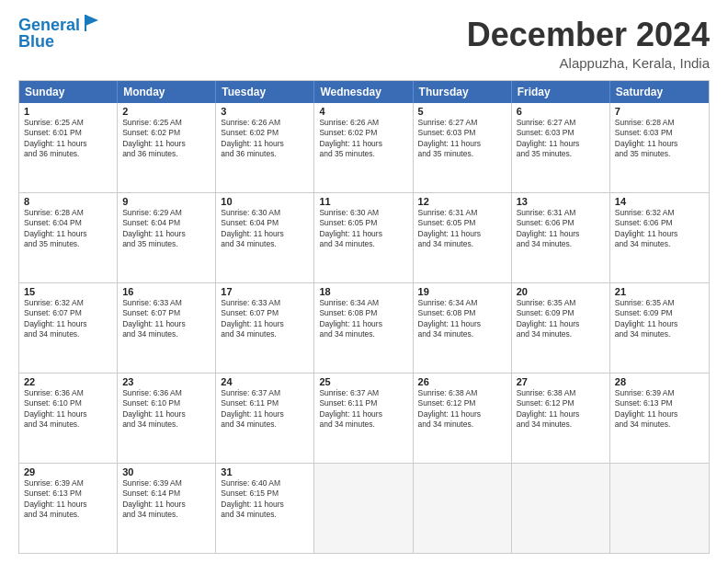 Image resolution: width=728 pixels, height=563 pixels. I want to click on day-num: 25, so click(363, 382).